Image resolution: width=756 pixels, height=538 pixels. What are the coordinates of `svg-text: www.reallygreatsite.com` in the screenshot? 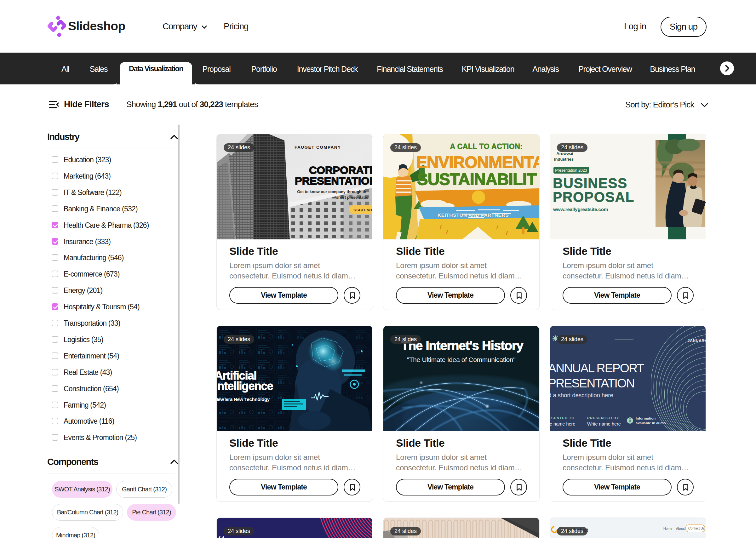 It's located at (580, 209).